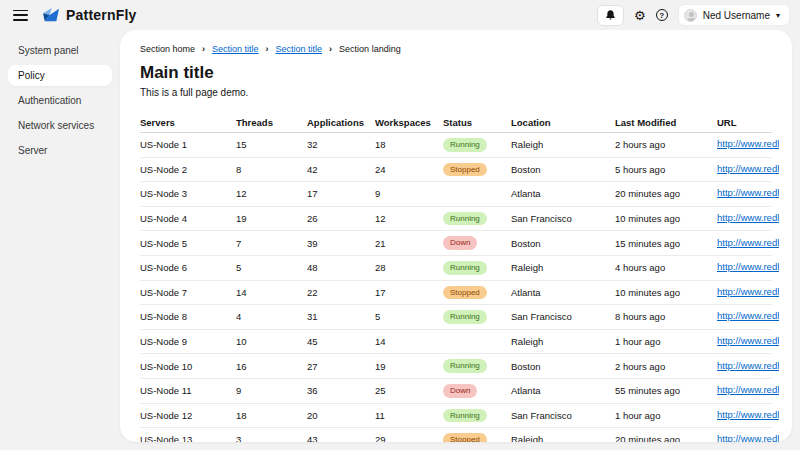  Describe the element at coordinates (188, 244) in the screenshot. I see `server-cell: US-Node 5` at that location.